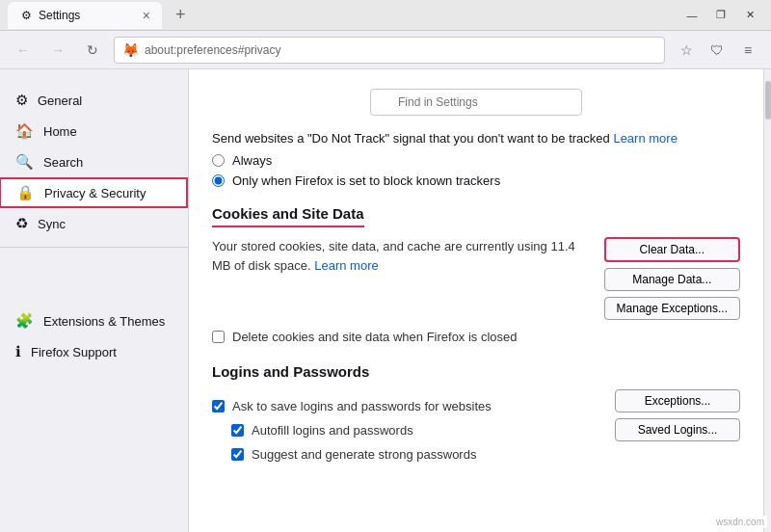  I want to click on logins-options: Ask to save logins and passwords for web…, so click(413, 430).